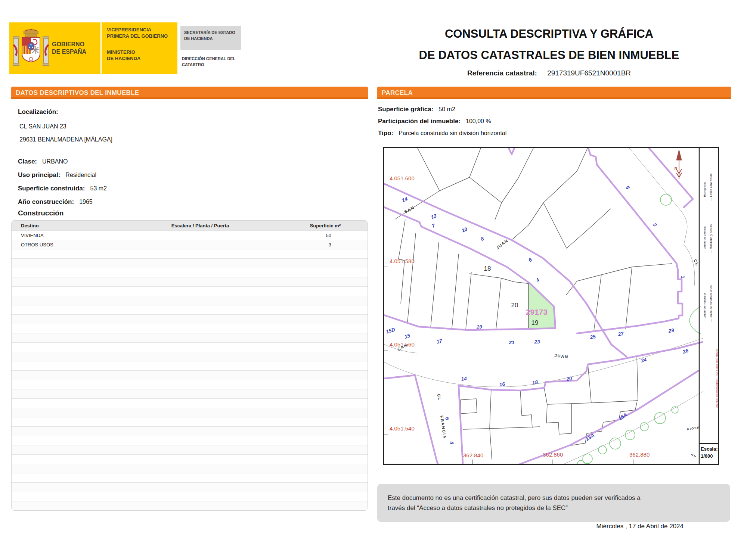  What do you see at coordinates (621, 334) in the screenshot?
I see `house-number-label: 27` at bounding box center [621, 334].